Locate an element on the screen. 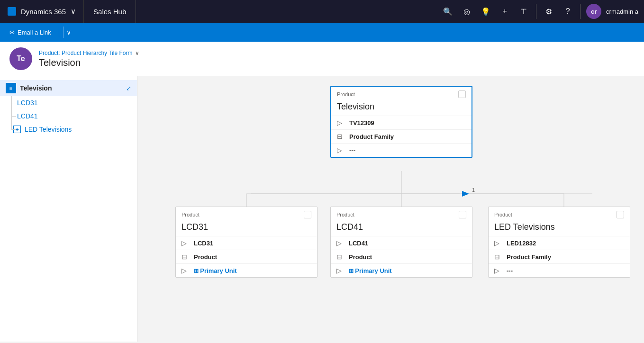 This screenshot has width=644, height=343. nav-separator is located at coordinates (59, 32).